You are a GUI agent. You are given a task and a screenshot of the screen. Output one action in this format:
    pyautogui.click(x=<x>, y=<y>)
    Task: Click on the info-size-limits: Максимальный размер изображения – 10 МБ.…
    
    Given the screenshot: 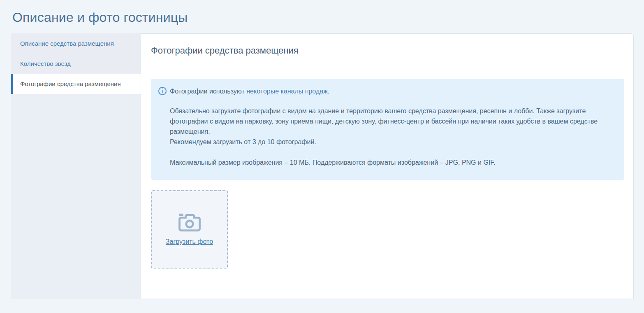 What is the action you would take?
    pyautogui.click(x=391, y=162)
    